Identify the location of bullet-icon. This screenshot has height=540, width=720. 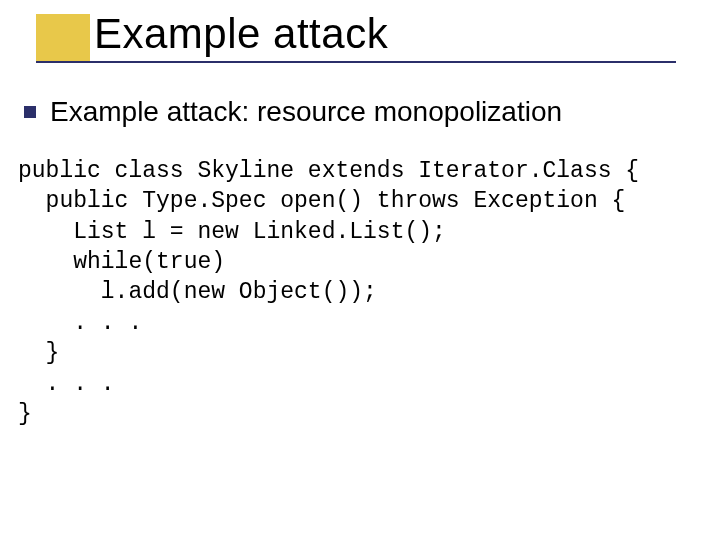
(30, 112).